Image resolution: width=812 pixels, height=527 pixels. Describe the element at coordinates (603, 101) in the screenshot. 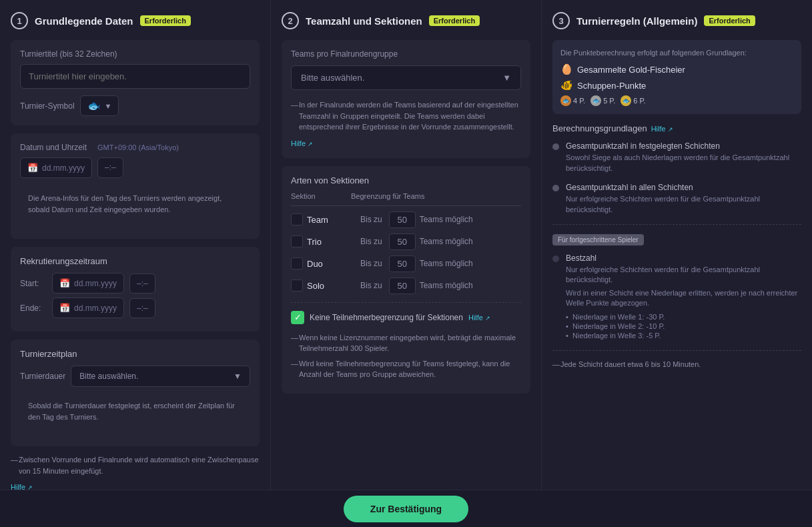

I see `fish-badge-silver: 🐟 5 P.` at that location.